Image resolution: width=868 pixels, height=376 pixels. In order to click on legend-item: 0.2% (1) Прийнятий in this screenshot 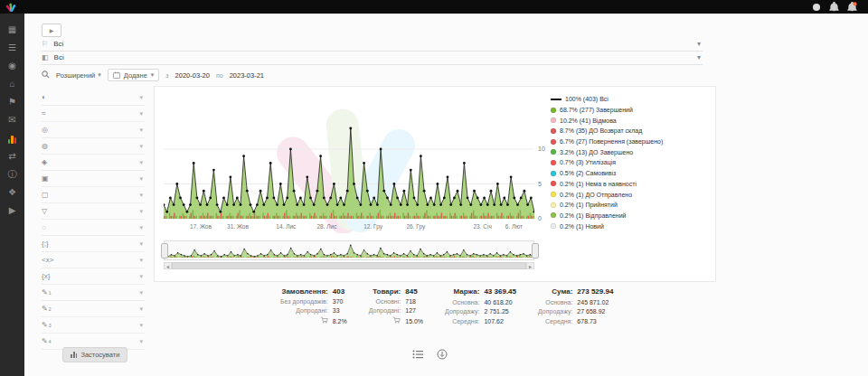, I will do `click(607, 205)`.